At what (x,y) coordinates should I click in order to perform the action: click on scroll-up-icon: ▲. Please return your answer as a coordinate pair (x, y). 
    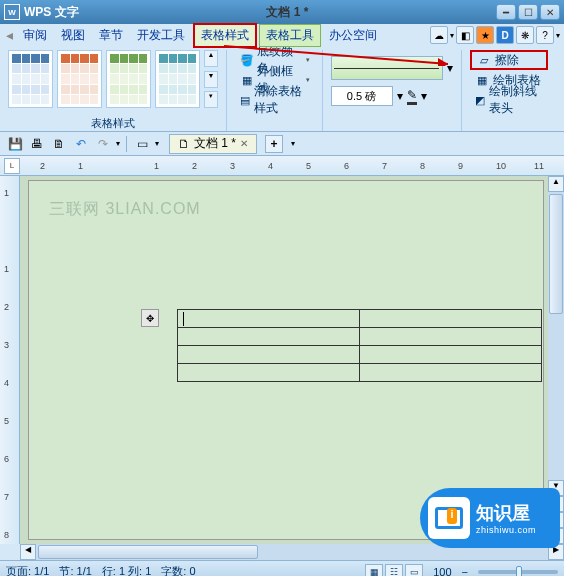
    Looking at the image, I should click on (556, 184).